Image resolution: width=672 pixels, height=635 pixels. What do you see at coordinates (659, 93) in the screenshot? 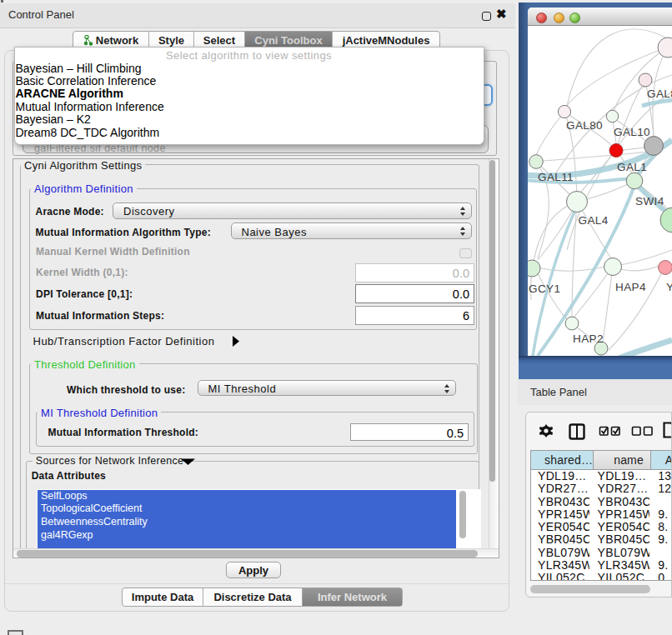
I see `svg-text: GAL8` at bounding box center [659, 93].